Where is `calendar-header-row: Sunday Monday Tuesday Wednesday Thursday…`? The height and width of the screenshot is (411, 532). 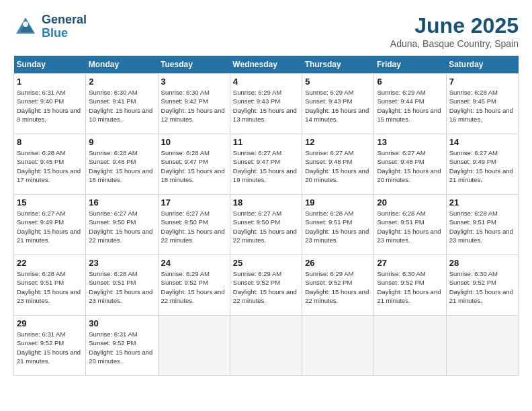
calendar-header-row: Sunday Monday Tuesday Wednesday Thursday… is located at coordinates (266, 64).